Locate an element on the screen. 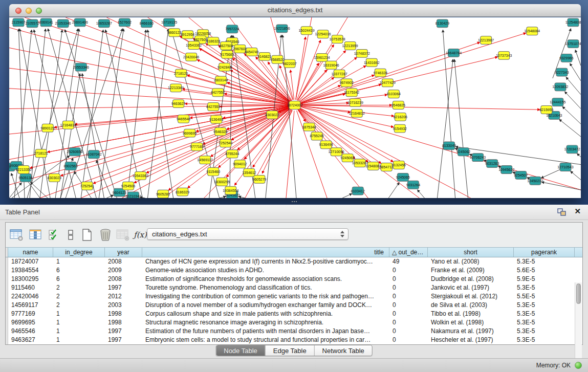 This screenshot has width=588, height=372. network-node: 2115907 is located at coordinates (18, 23).